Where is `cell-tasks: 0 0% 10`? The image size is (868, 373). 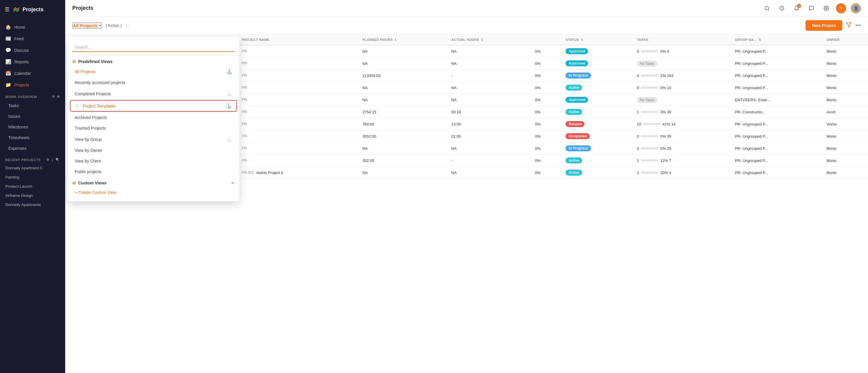 cell-tasks: 0 0% 10 is located at coordinates (681, 88).